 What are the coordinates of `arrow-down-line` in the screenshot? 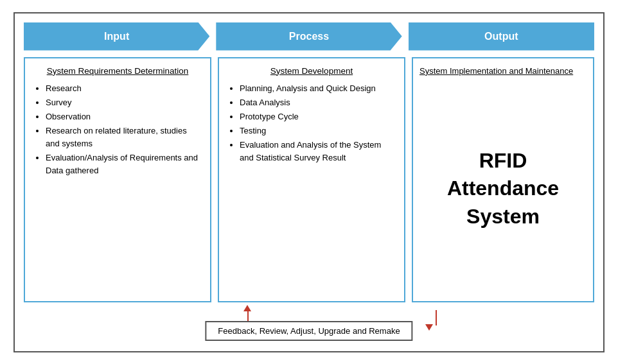 It's located at (436, 318).